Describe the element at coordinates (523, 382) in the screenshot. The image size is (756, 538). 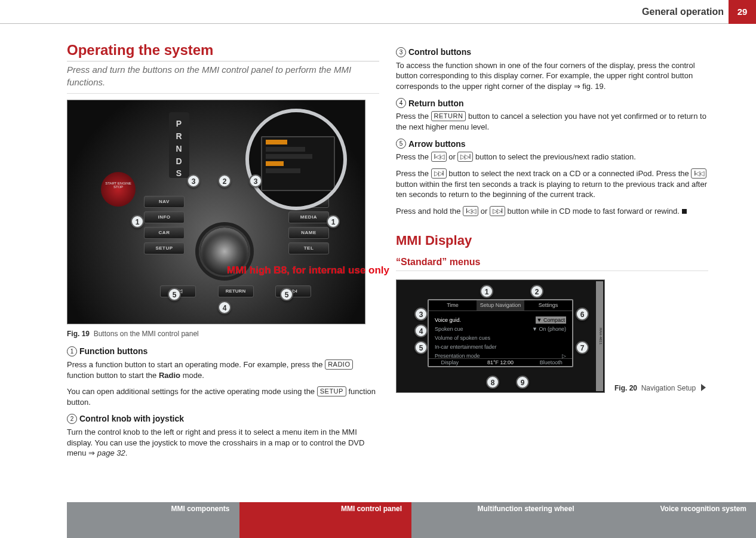
I see `f20-c9: 9` at that location.